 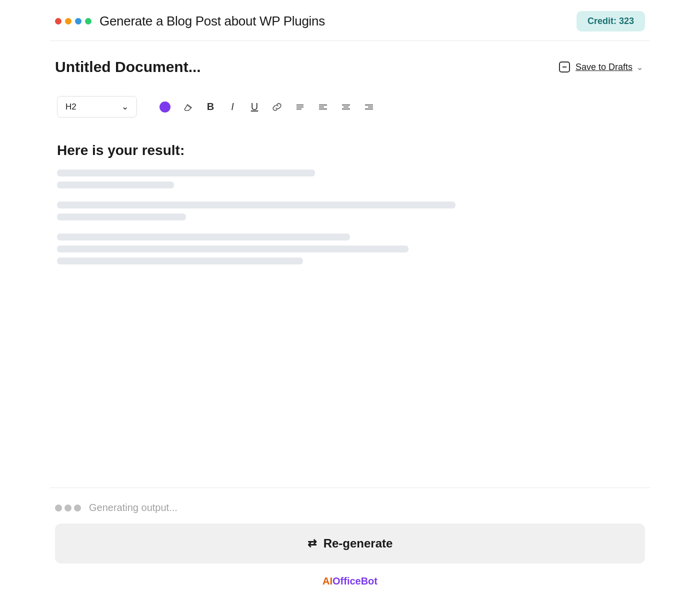 What do you see at coordinates (78, 21) in the screenshot?
I see `dot-blue` at bounding box center [78, 21].